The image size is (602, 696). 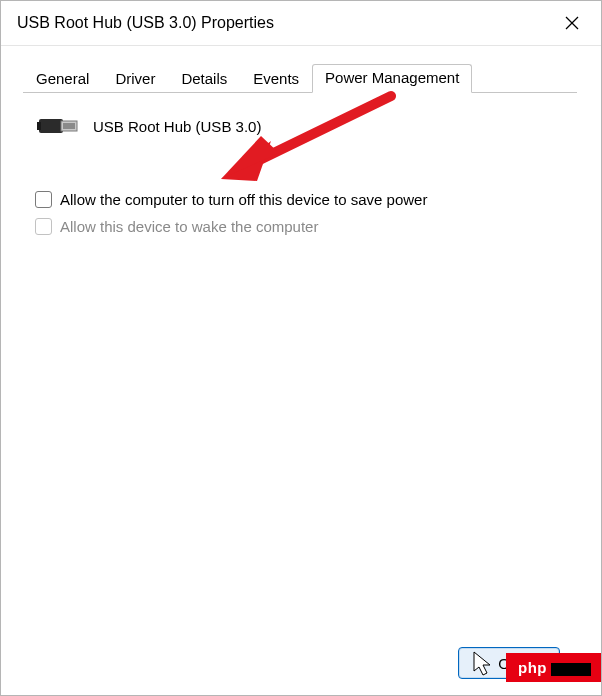 I want to click on tab-driver: Driver, so click(x=135, y=79).